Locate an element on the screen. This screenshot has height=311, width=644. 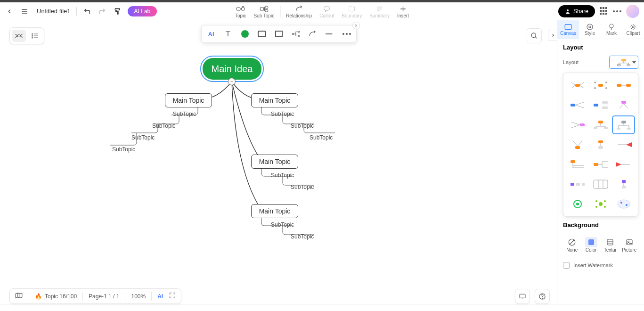
toolbar-subtopic: Sub Topic is located at coordinates (264, 11).